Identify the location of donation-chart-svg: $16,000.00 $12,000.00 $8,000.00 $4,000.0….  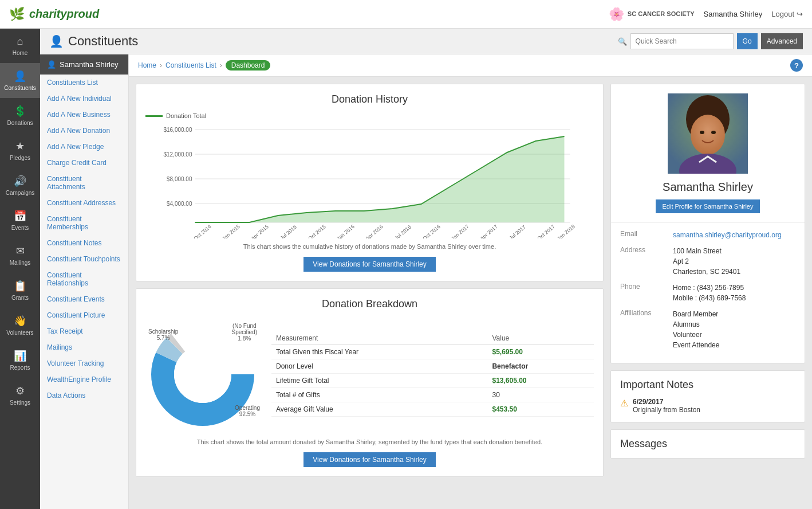
(370, 181).